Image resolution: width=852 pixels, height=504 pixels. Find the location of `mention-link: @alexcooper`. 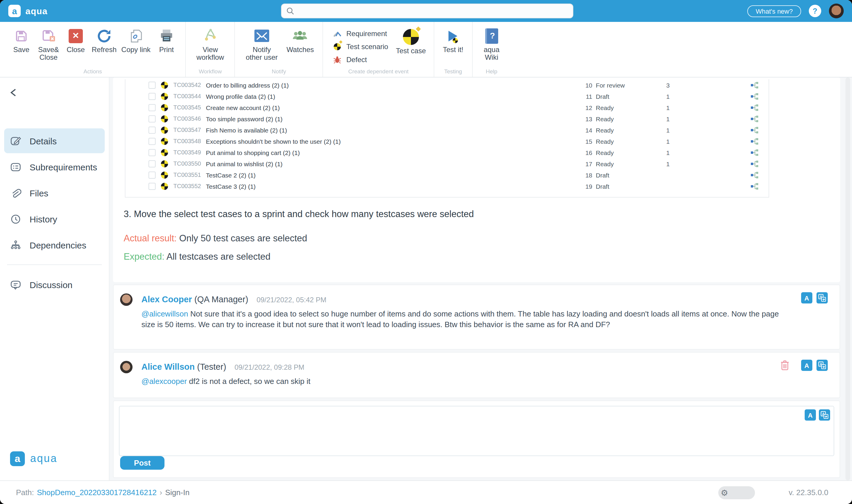

mention-link: @alexcooper is located at coordinates (164, 381).